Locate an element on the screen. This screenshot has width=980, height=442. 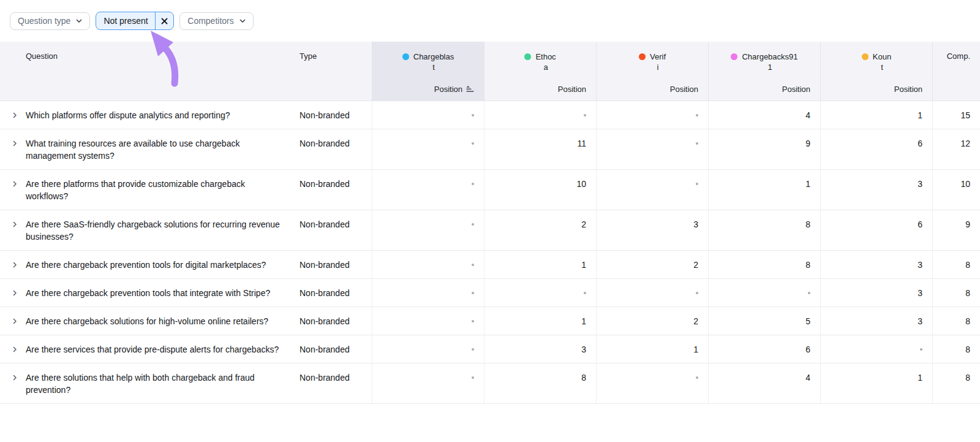
position-value-cell: 6 is located at coordinates (764, 349).